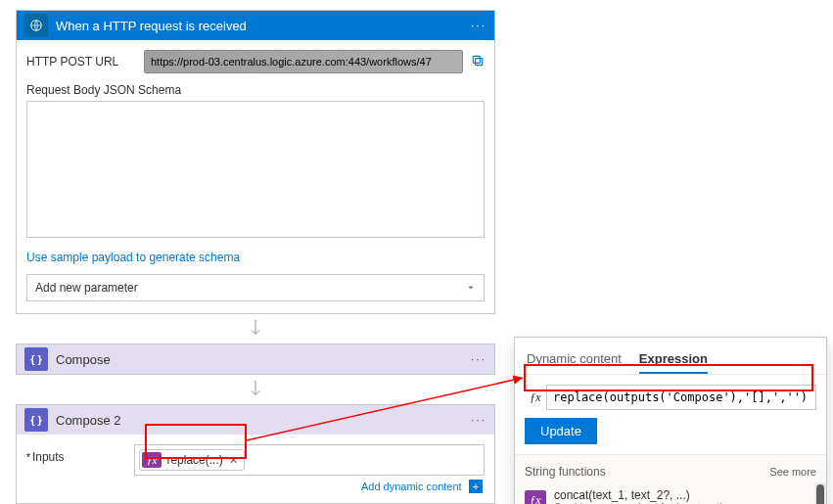 Image resolution: width=833 pixels, height=504 pixels. I want to click on add-dynamic-content-link: Add dynamic content, so click(411, 486).